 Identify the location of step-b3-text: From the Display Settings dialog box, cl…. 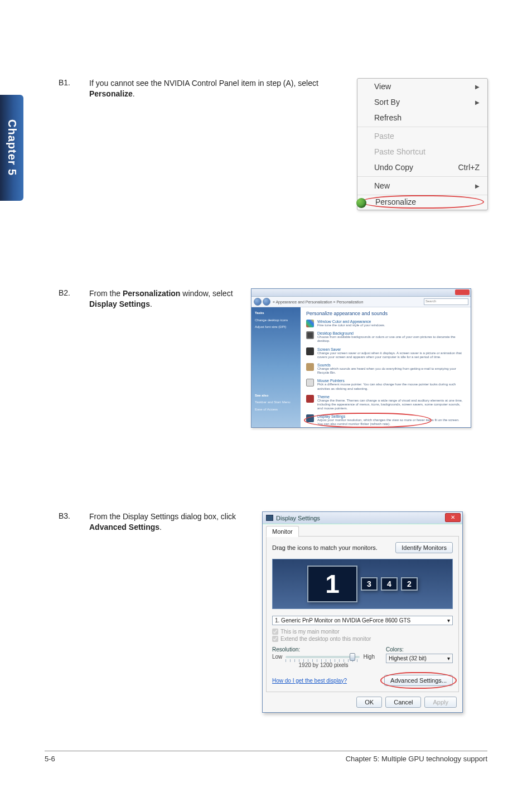
(170, 612).